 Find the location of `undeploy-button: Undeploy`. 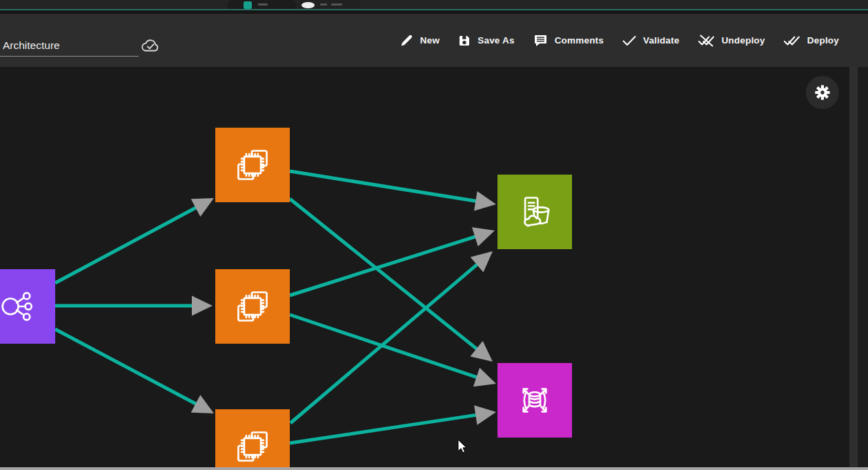

undeploy-button: Undeploy is located at coordinates (731, 41).